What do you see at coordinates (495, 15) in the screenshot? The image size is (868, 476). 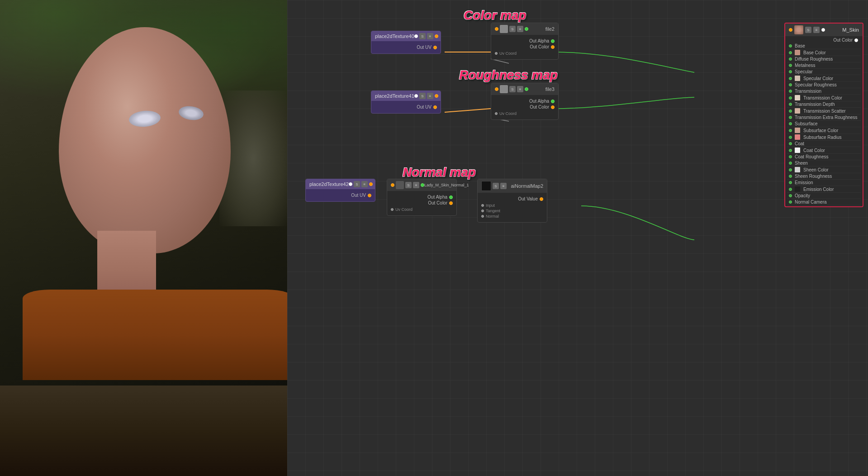 I see `color-map-label: Color map` at bounding box center [495, 15].